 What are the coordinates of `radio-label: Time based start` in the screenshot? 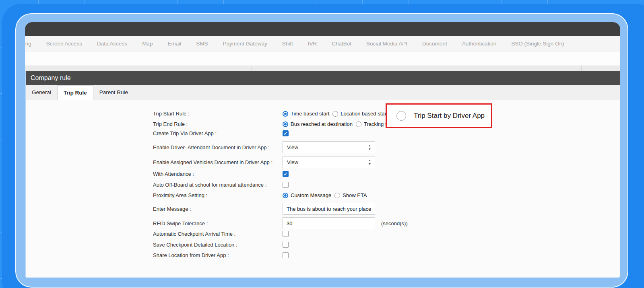 It's located at (310, 113).